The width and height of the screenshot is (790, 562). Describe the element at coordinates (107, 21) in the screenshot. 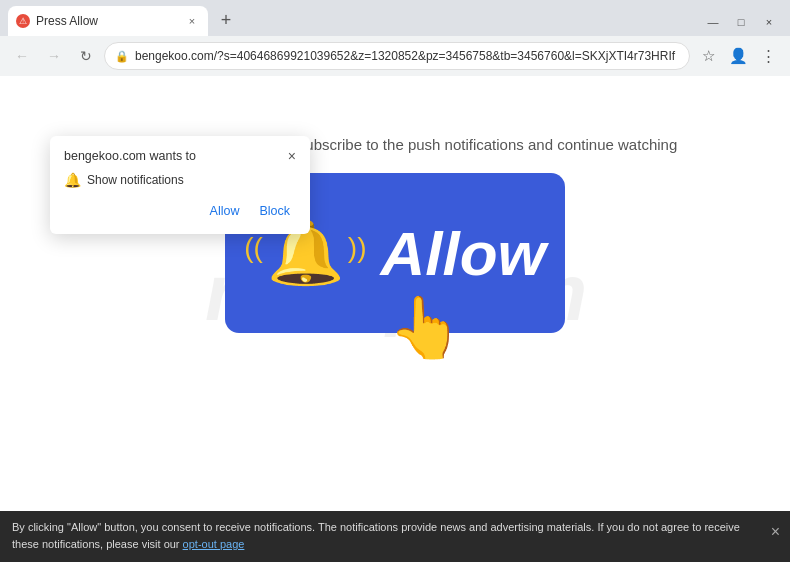

I see `tab-title: Press Allow` at that location.